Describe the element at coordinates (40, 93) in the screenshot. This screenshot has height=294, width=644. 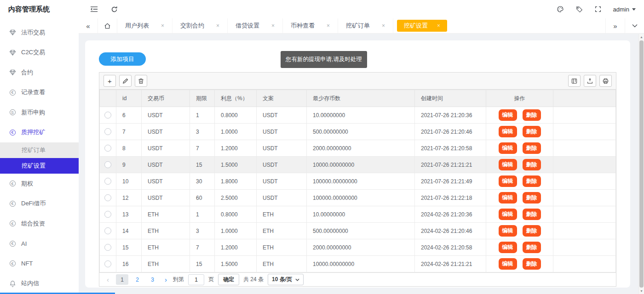
I see `sidebar-item-3: €记录查看` at that location.